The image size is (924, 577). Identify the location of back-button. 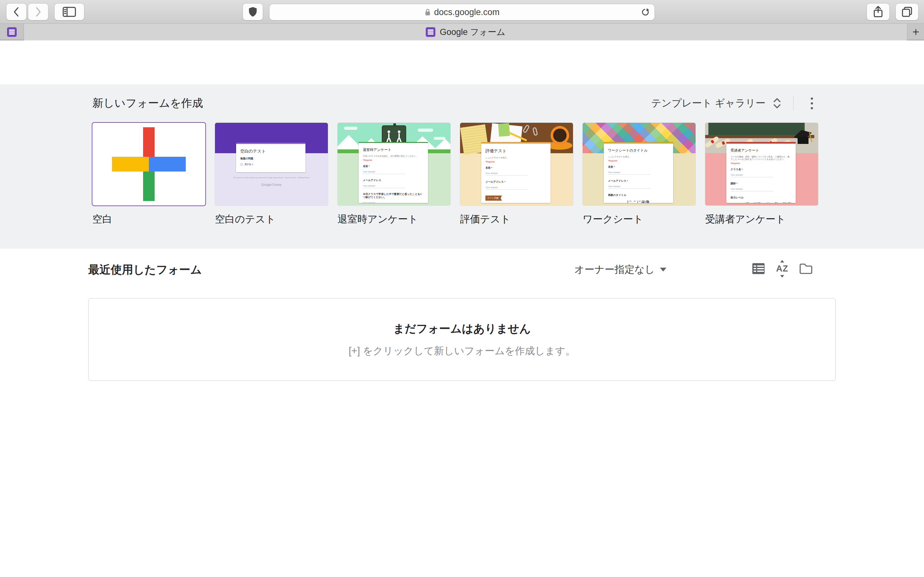
(16, 12).